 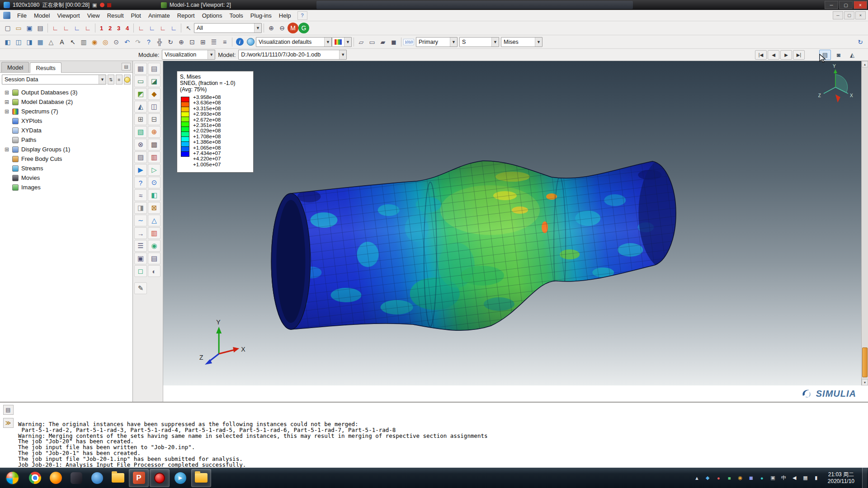 What do you see at coordinates (141, 107) in the screenshot?
I see `plot-material-orientations-icon: ◭` at bounding box center [141, 107].